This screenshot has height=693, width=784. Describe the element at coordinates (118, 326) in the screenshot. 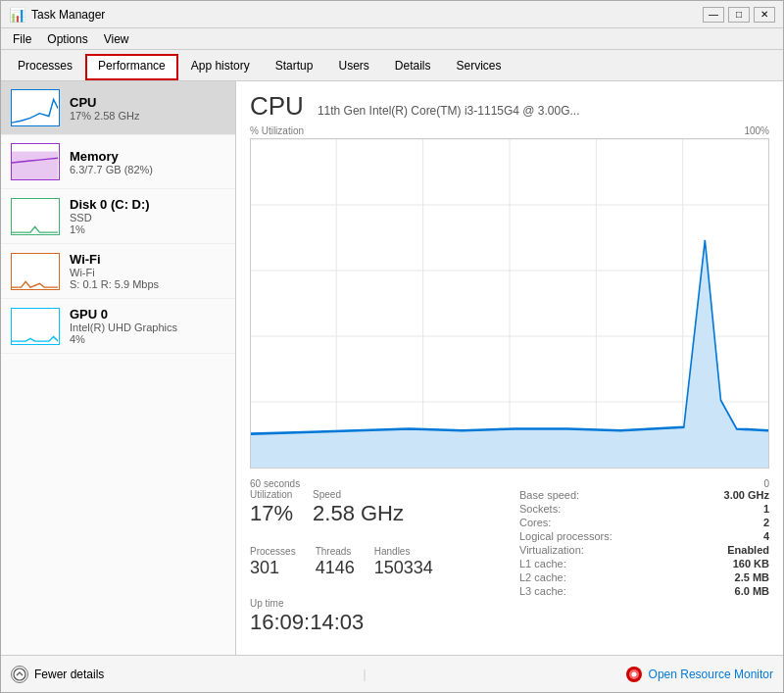

I see `sidebar-item-gpu: GPU 0 Intel(R) UHD Graphics 4%` at that location.